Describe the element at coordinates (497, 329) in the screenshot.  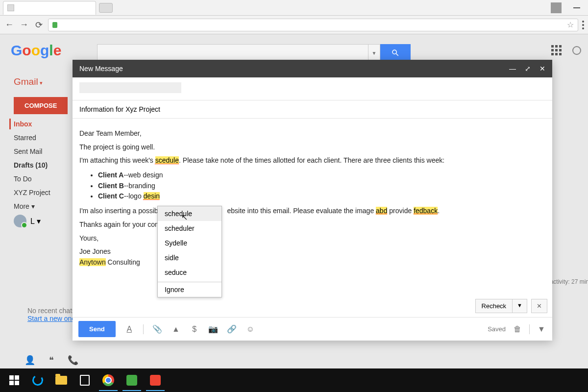
I see `saved-label: Saved` at that location.